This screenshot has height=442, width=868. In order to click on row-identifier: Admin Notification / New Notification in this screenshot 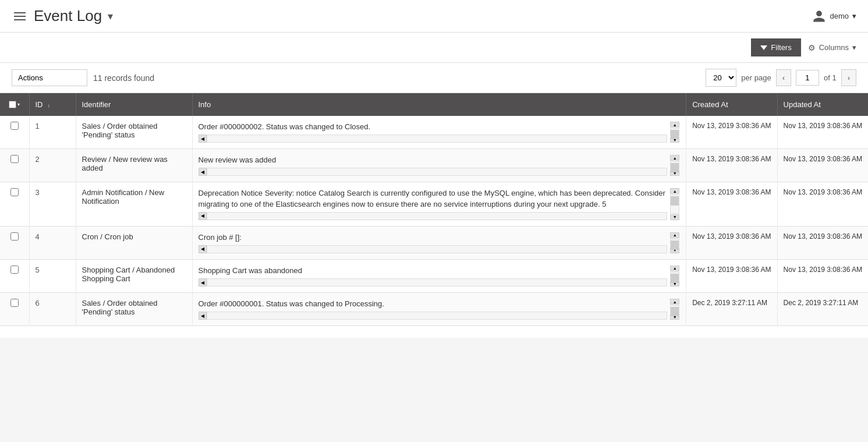, I will do `click(134, 204)`.